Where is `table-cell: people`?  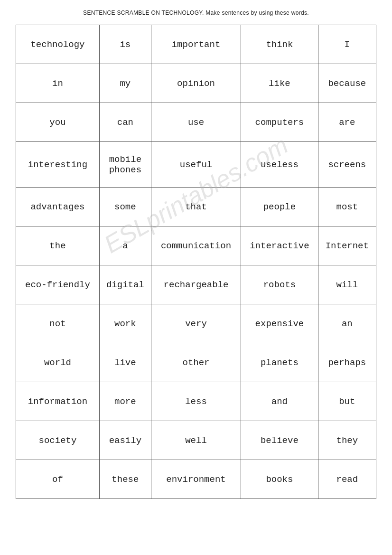 table-cell: people is located at coordinates (280, 207).